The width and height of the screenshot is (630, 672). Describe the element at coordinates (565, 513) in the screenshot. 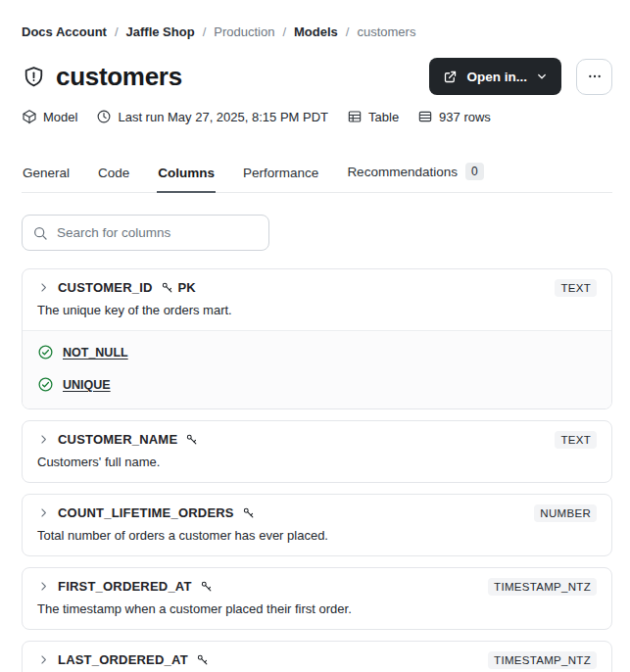

I see `column-type-badge: NUMBER` at that location.